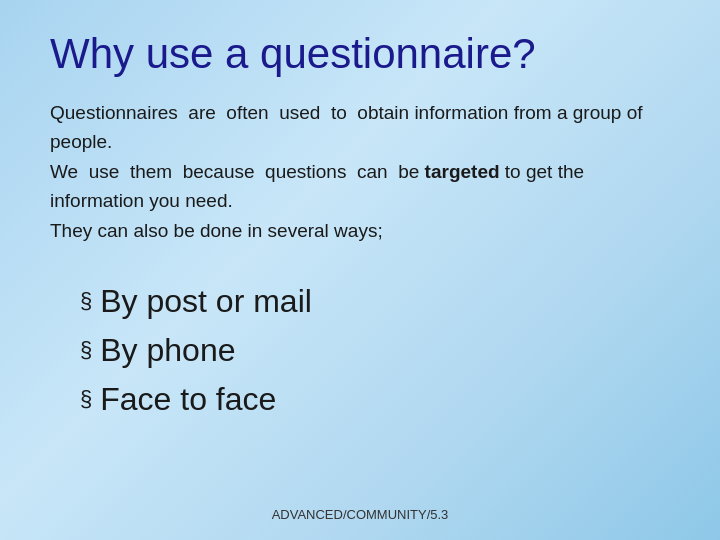  I want to click on bullet-item-1: § By post or mail, so click(375, 302).